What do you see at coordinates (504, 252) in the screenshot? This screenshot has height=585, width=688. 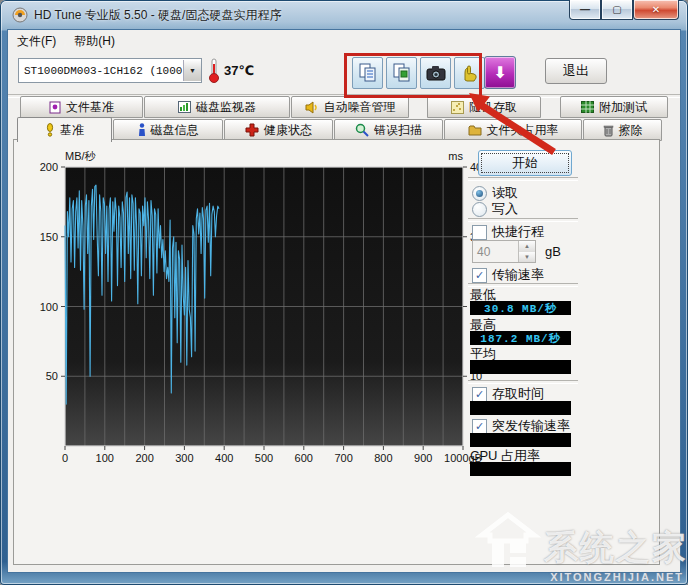 I see `short-stroke-spinner: 40 ▲▼` at bounding box center [504, 252].